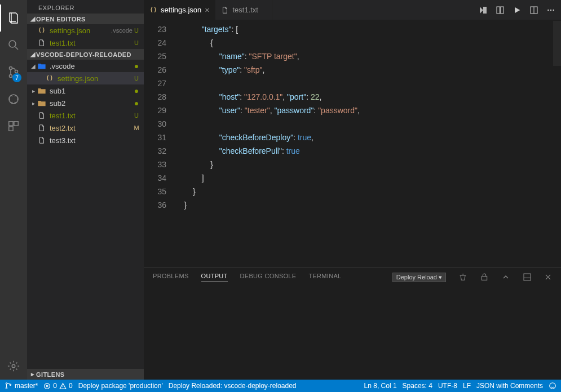  What do you see at coordinates (510, 386) in the screenshot?
I see `language-mode: JSON with Comments` at bounding box center [510, 386].